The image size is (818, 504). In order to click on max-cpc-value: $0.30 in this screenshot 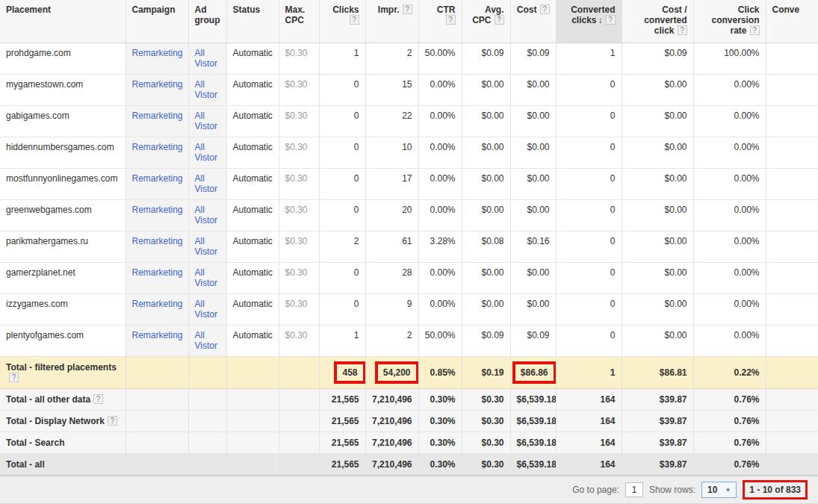, I will do `click(297, 335)`.